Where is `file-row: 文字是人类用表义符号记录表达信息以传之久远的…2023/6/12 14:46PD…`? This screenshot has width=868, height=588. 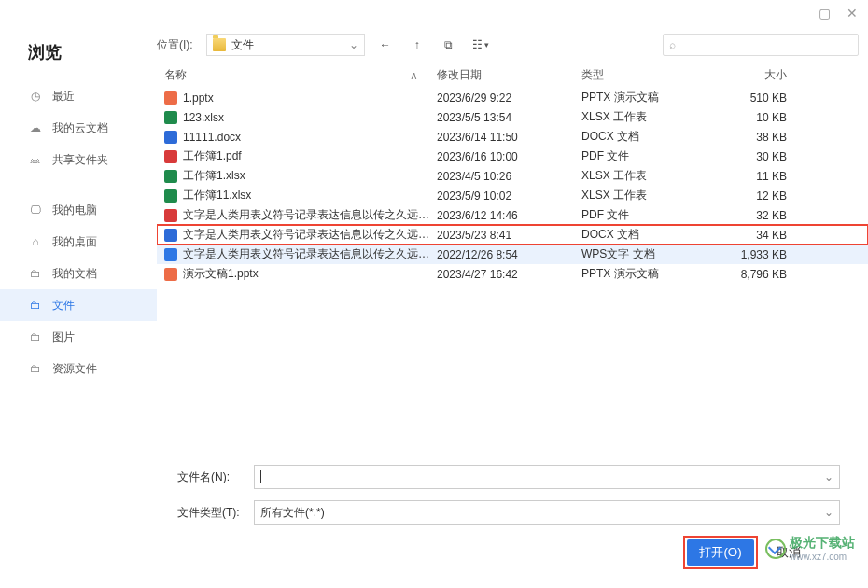
file-row: 文字是人类用表义符号记录表达信息以传之久远的…2023/6/12 14:46PD… is located at coordinates (512, 215).